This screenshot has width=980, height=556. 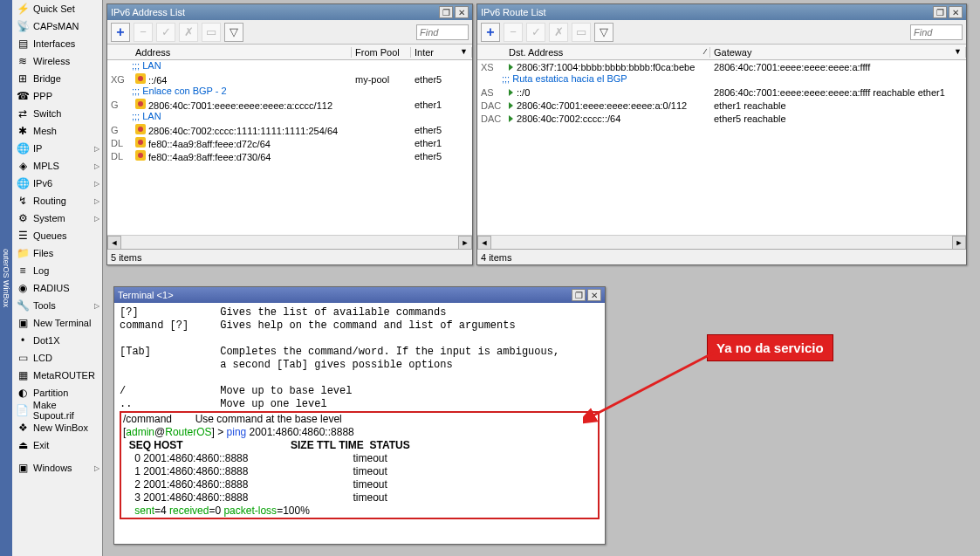 What do you see at coordinates (360, 295) in the screenshot?
I see `titlebar: Terminal <1> ❐ ✕` at bounding box center [360, 295].